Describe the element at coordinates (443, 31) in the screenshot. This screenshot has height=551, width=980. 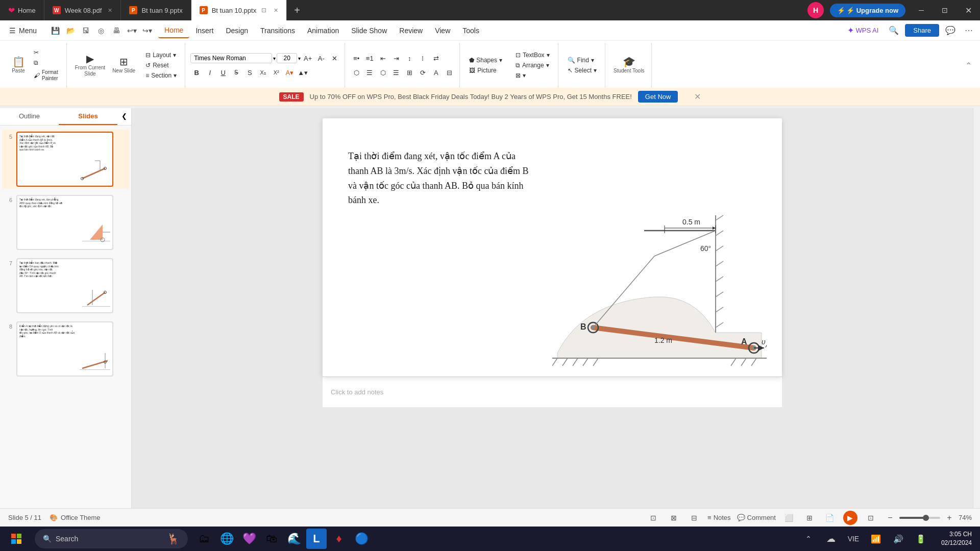
I see `tab-view: View` at that location.